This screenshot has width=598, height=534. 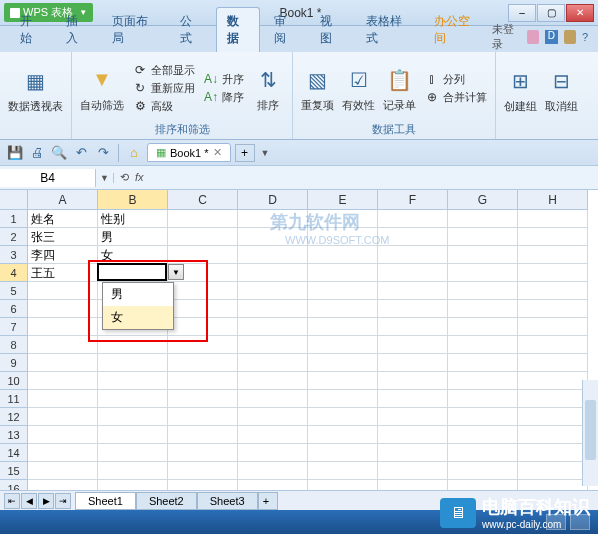 I want to click on showall-button: ⟳全部显示, so click(x=164, y=70).